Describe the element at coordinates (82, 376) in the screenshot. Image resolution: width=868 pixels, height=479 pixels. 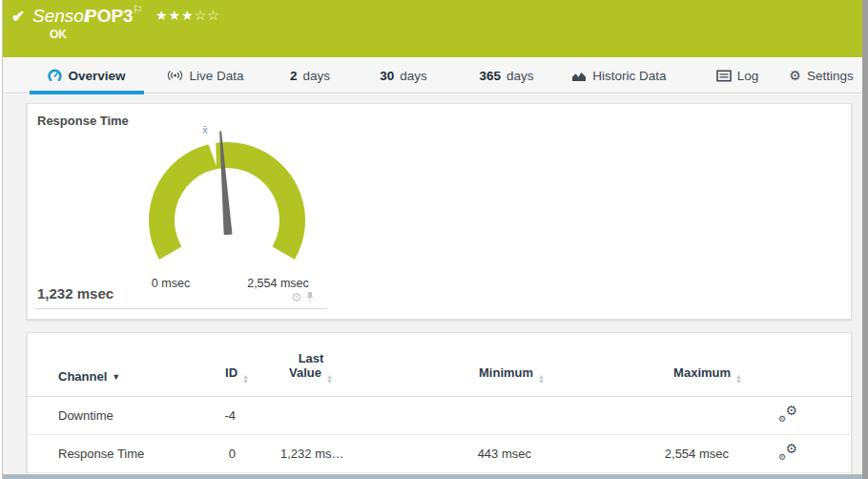
I see `channel-header-label: Channel` at that location.